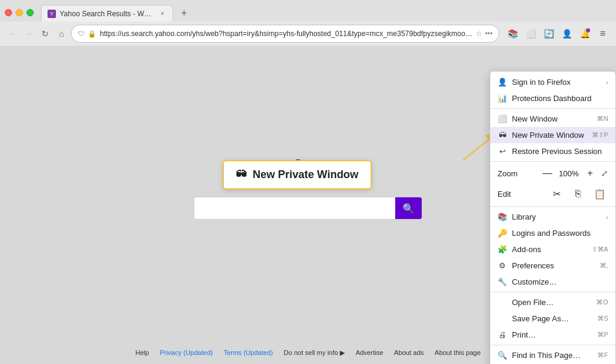 The image size is (616, 364). Describe the element at coordinates (513, 34) in the screenshot. I see `library-icon: 📚` at that location.